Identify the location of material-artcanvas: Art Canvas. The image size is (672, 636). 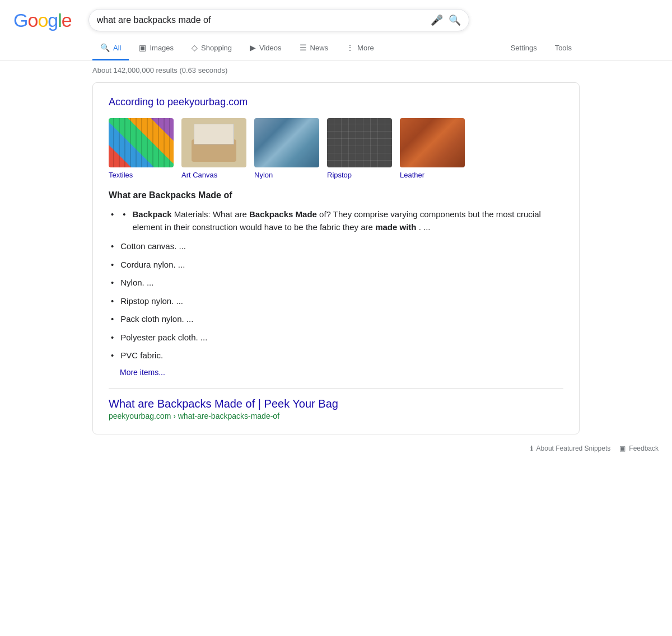
(214, 149).